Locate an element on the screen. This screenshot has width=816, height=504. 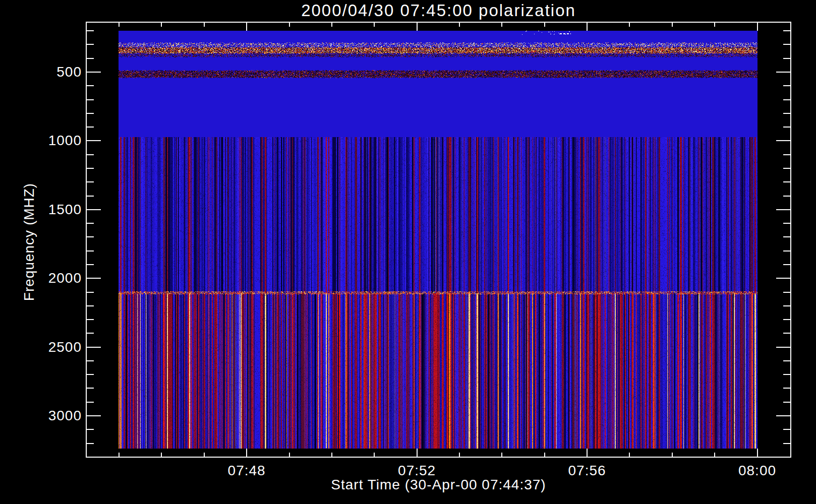
y-tick-label: 2000 is located at coordinates (65, 278).